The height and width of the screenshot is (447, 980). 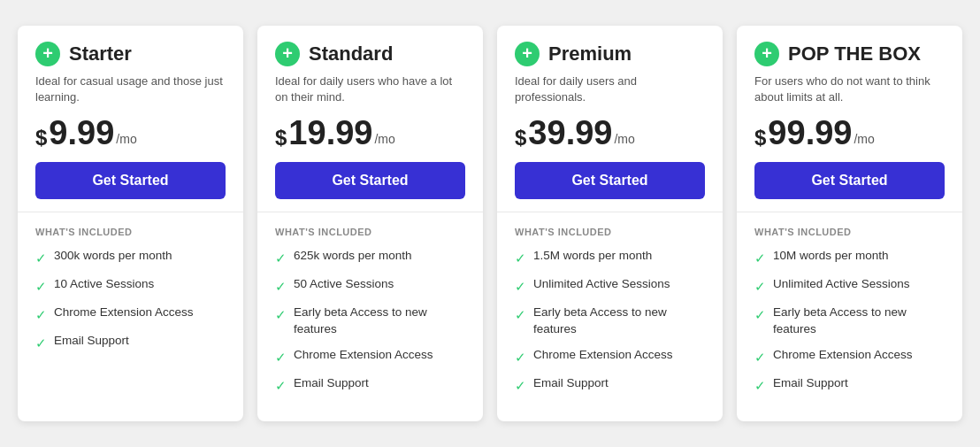 What do you see at coordinates (287, 54) in the screenshot?
I see `plan-plus-icon-standard` at bounding box center [287, 54].